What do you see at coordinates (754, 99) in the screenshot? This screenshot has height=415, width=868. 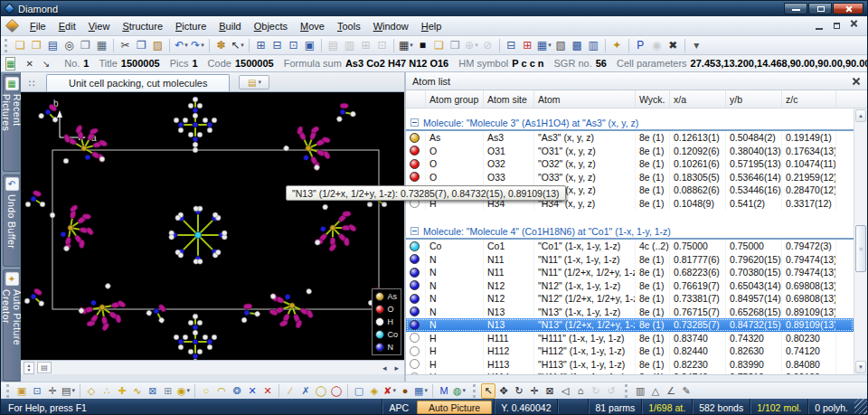 I see `column-header-y-b: y/b` at bounding box center [754, 99].